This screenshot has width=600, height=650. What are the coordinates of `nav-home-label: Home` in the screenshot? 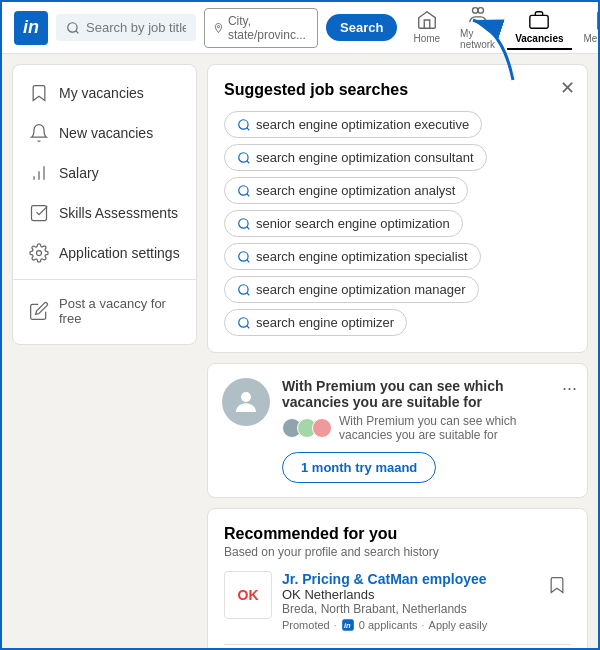 It's located at (426, 38).